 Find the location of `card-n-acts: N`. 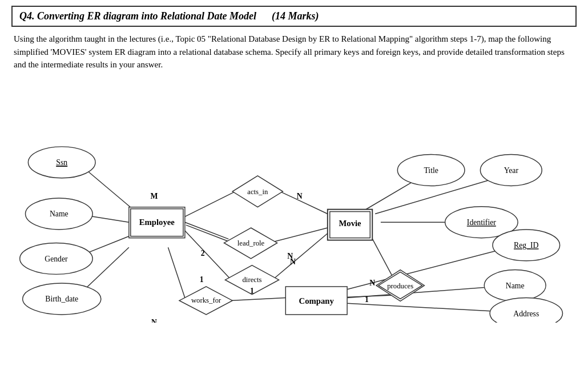

card-n-acts: N is located at coordinates (300, 196).